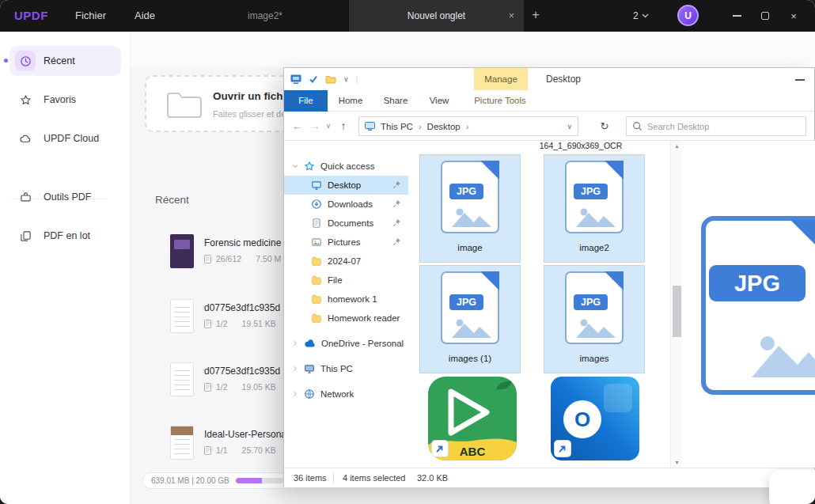  Describe the element at coordinates (715, 127) in the screenshot. I see `search-input` at that location.